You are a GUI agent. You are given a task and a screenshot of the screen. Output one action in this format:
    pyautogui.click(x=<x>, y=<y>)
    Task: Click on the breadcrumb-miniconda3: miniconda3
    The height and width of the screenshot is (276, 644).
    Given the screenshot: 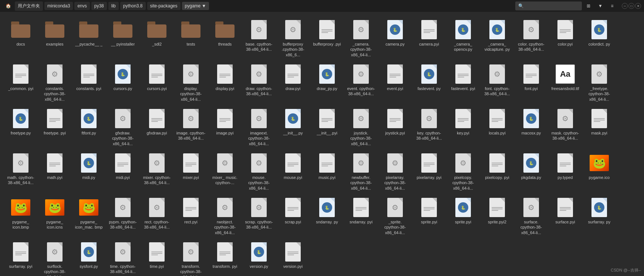 What is the action you would take?
    pyautogui.click(x=58, y=6)
    